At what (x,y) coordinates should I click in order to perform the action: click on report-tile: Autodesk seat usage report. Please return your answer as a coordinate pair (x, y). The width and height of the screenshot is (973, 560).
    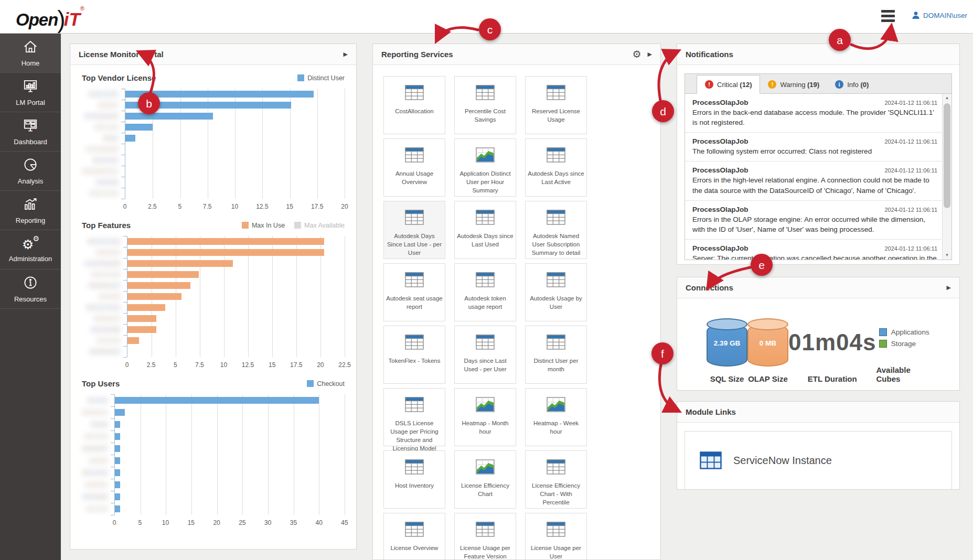
    Looking at the image, I should click on (414, 293).